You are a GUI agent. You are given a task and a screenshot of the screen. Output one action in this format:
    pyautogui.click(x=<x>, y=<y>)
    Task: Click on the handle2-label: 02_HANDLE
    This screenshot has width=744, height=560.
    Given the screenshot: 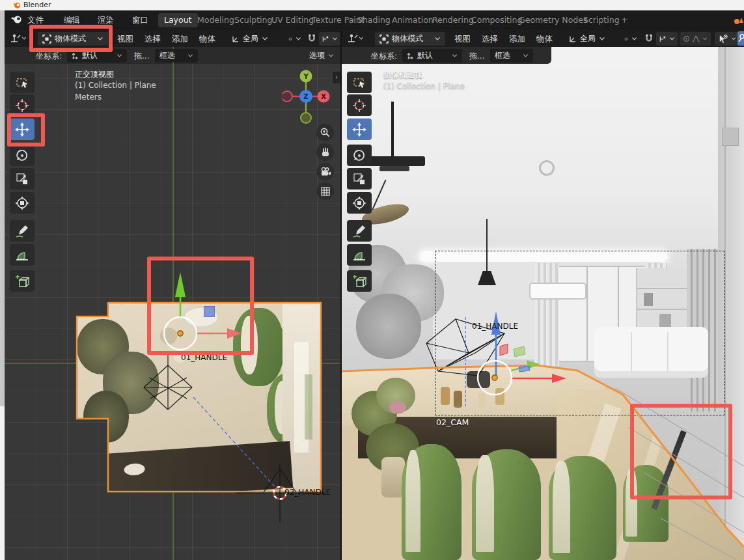 What is the action you would take?
    pyautogui.click(x=307, y=492)
    